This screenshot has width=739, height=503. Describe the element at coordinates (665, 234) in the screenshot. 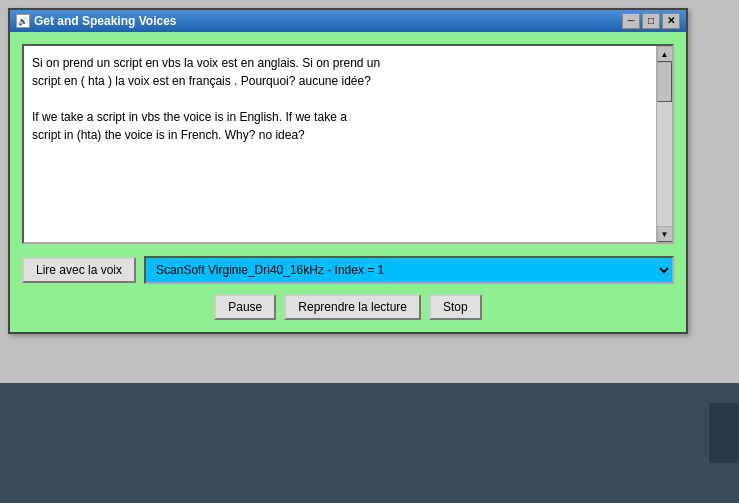

I see `scroll-down-button: ▼` at that location.